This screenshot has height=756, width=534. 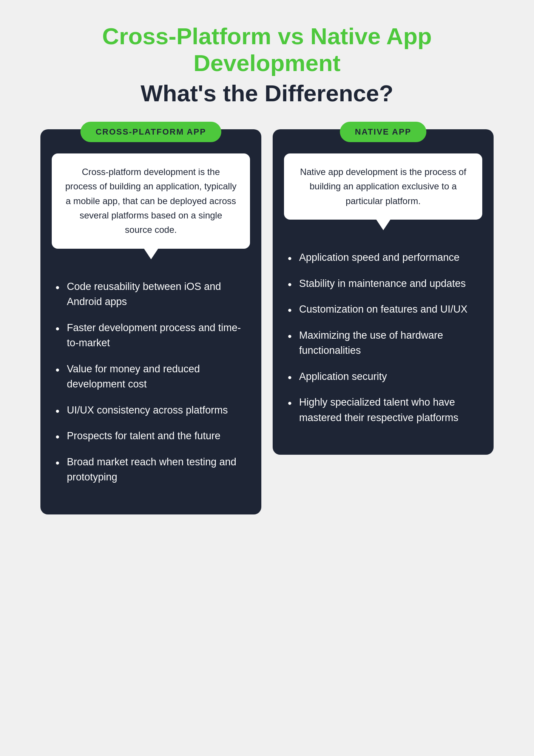 What do you see at coordinates (267, 50) in the screenshot?
I see `header-title-green: Cross-Platform vs Native App Development` at bounding box center [267, 50].